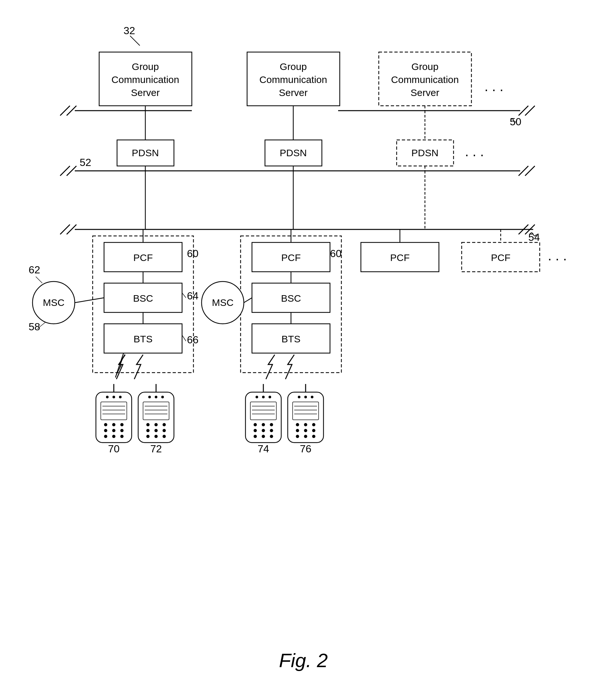 Image resolution: width=607 pixels, height=700 pixels. I want to click on msc2-label: MSC, so click(223, 302).